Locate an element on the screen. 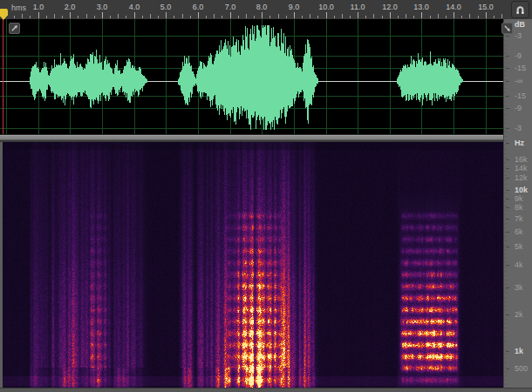 The image size is (532, 392). freq-tick-label: 2k is located at coordinates (519, 315).